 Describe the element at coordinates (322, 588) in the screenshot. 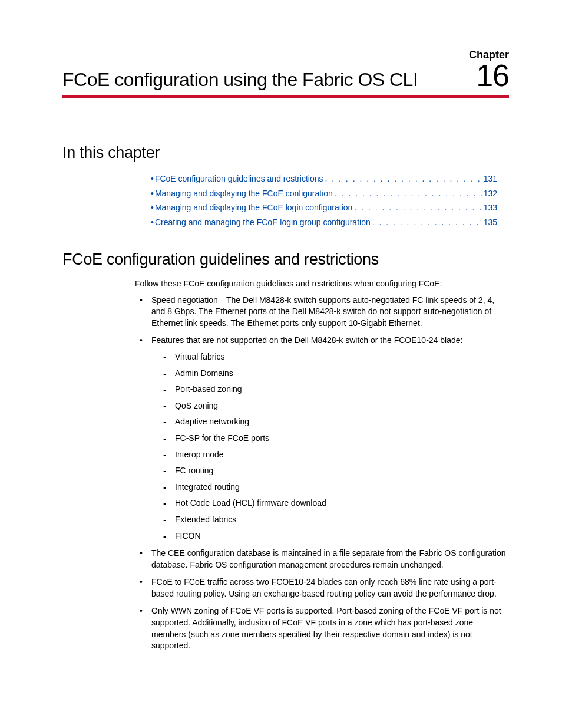

I see `list-item: FCoE to FCoE traffic across two FCOE10-2…` at that location.